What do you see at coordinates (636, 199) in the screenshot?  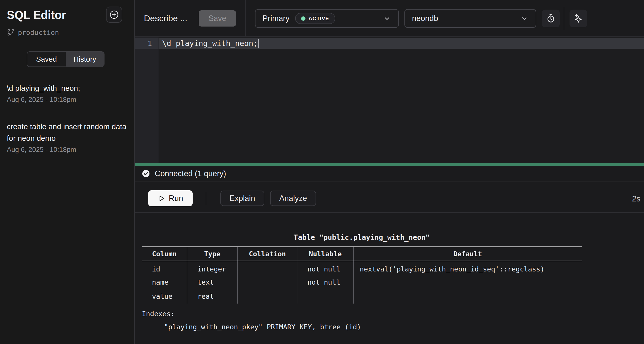 I see `query-duration: 2s` at bounding box center [636, 199].